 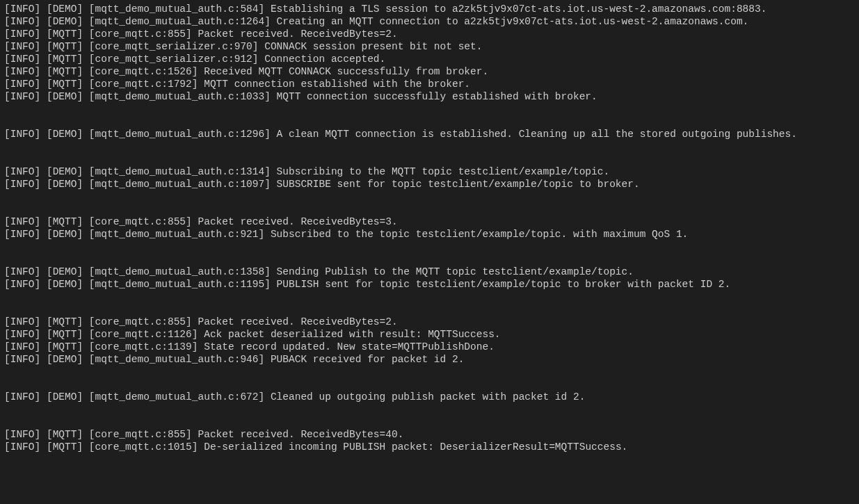 What do you see at coordinates (349, 347) in the screenshot?
I see `log-message: State record updated. New state=MQTTPubl…` at bounding box center [349, 347].